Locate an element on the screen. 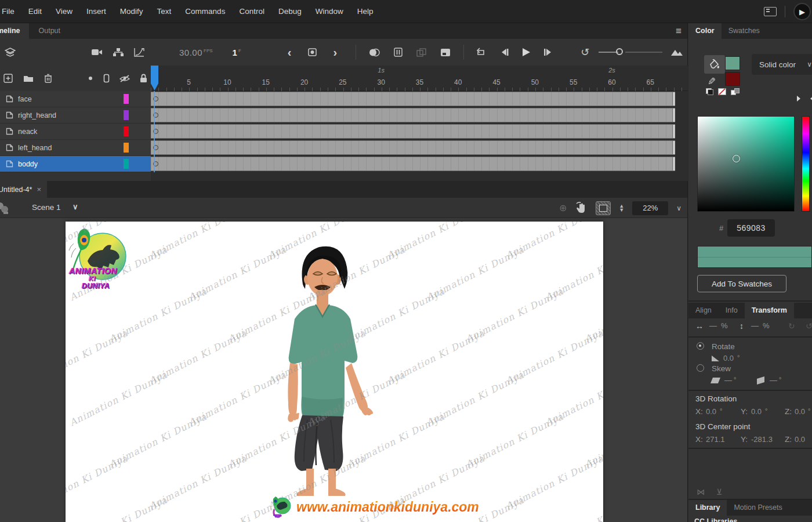  layers-view-icon is located at coordinates (10, 52).